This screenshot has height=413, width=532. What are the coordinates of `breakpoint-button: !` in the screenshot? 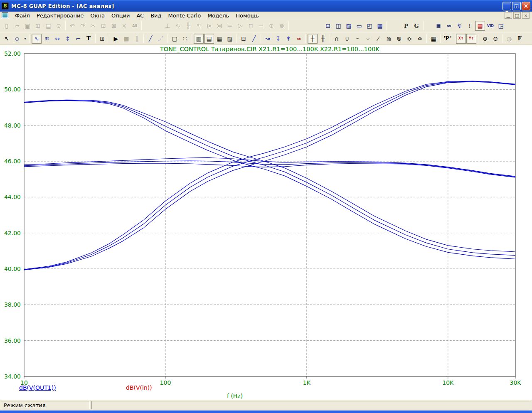 It's located at (470, 26).